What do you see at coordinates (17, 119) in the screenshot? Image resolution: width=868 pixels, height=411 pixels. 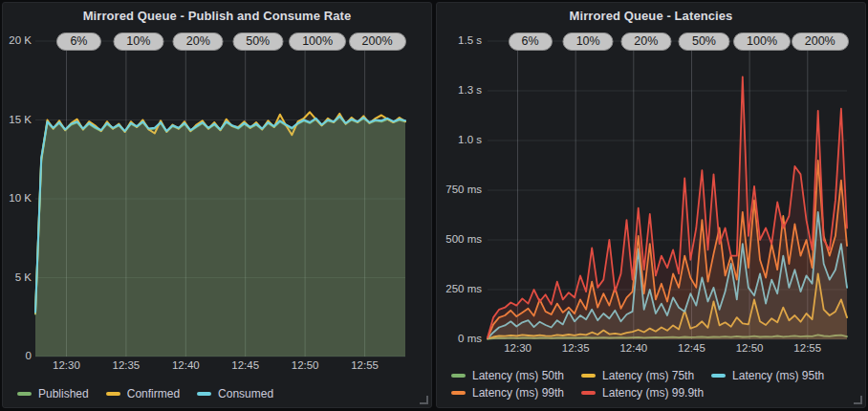 I see `y-tick-label: 15 K` at bounding box center [17, 119].